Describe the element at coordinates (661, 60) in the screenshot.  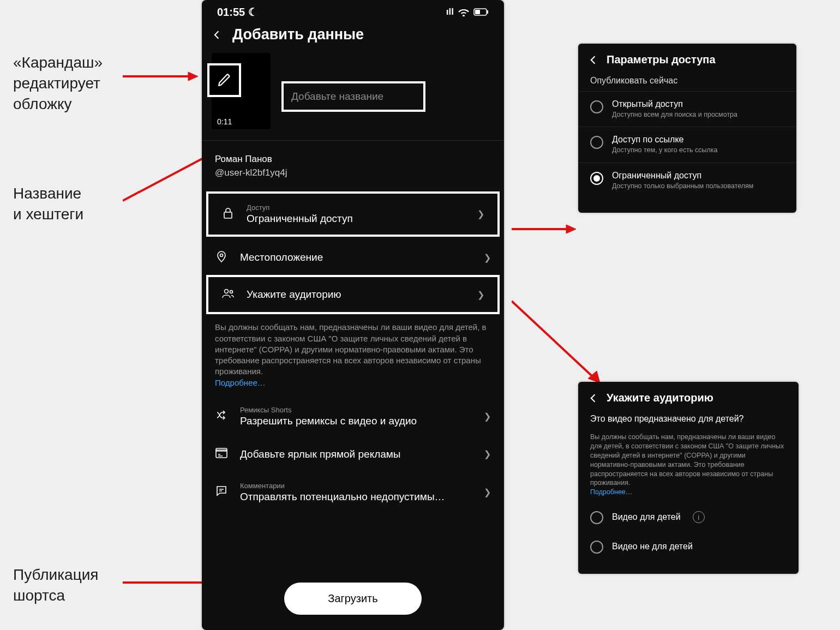
I see `popup-title: Параметры доступа` at that location.